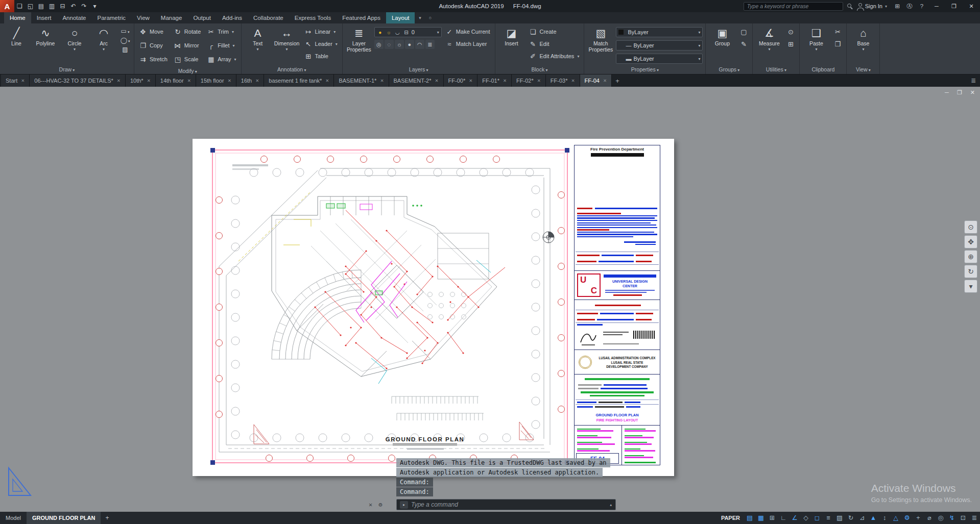 This screenshot has width=980, height=524. I want to click on ribbon-button: ⊞ Table, so click(321, 56).